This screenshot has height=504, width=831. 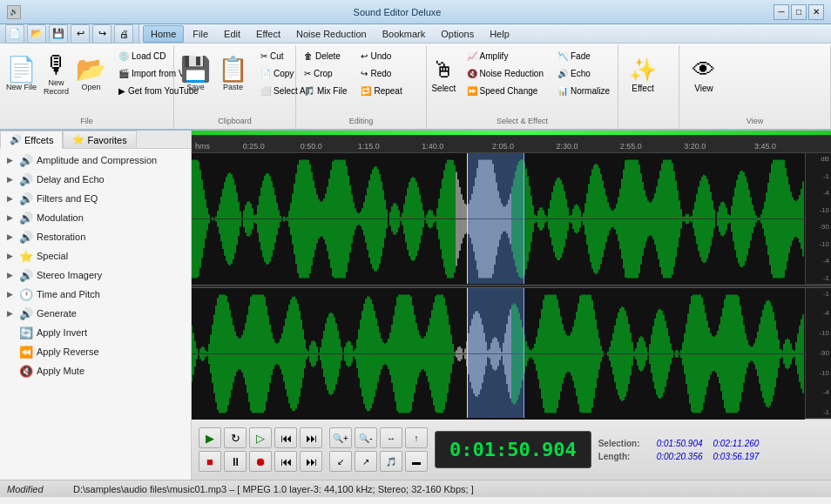 I want to click on redo-button: ↪ Redo, so click(x=382, y=73).